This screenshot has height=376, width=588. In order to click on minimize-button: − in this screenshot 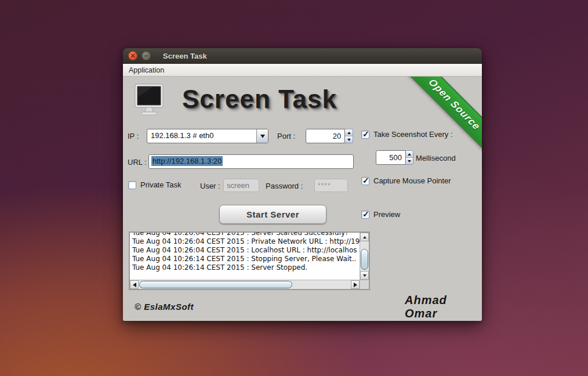, I will do `click(146, 56)`.